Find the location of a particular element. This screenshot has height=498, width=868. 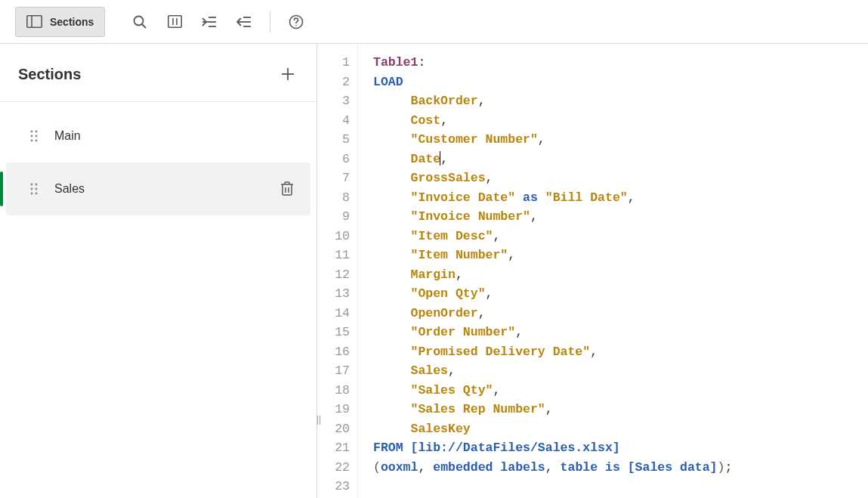

section-item-label: Sales is located at coordinates (166, 189).